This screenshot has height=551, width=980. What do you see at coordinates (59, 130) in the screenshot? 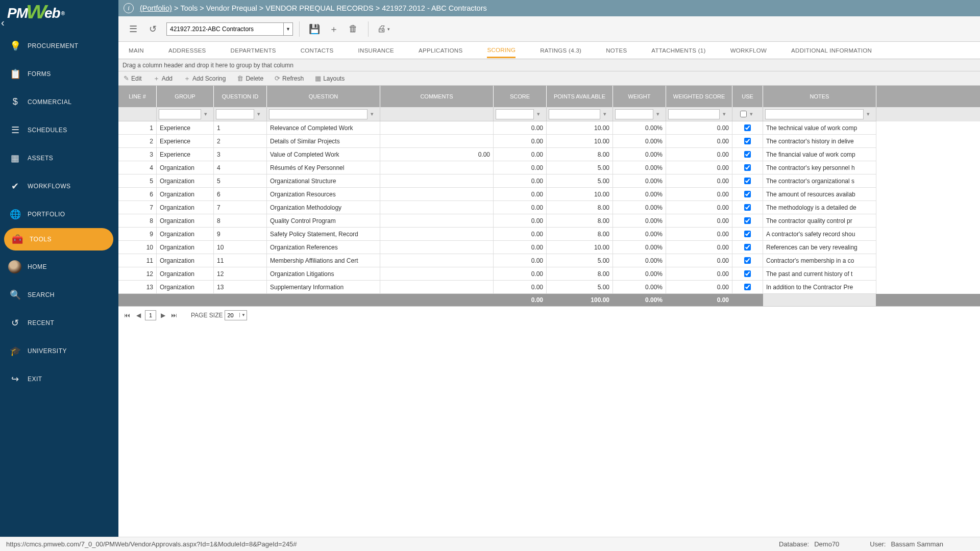
I see `sidebar-item-schedules: ☰SCHEDULES` at bounding box center [59, 130].